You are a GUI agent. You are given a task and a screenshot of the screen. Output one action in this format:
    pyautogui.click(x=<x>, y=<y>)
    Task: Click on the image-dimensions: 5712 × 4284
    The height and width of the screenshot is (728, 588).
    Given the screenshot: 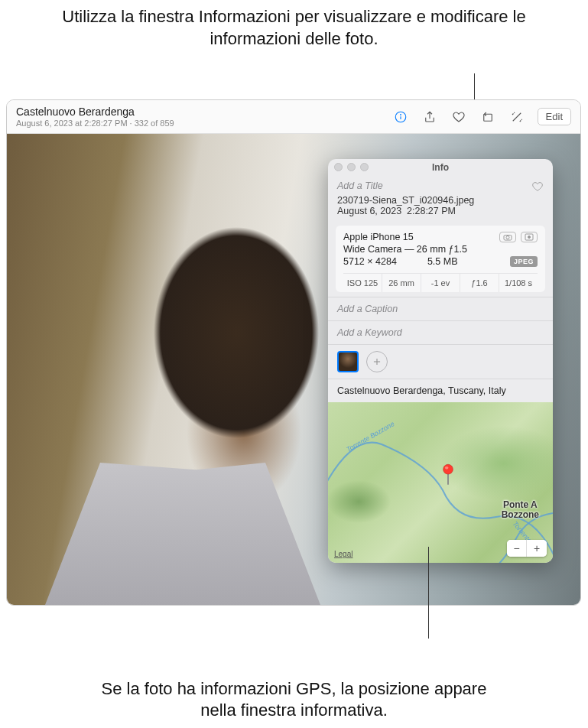 What is the action you would take?
    pyautogui.click(x=370, y=262)
    